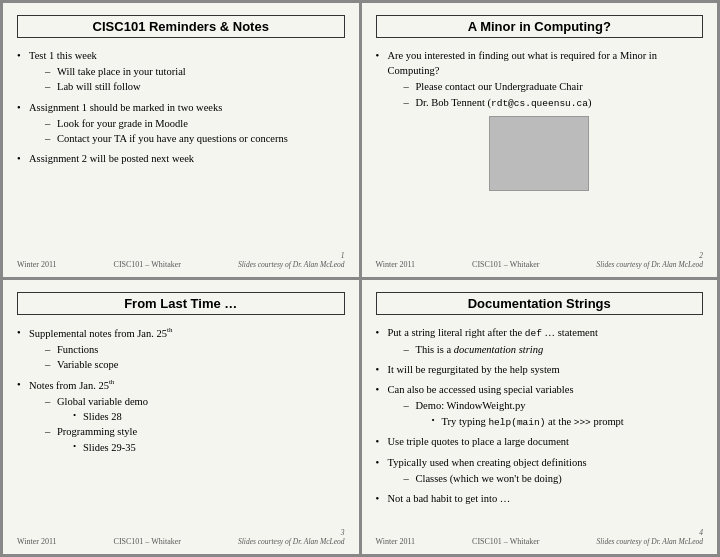  Describe the element at coordinates (554, 86) in the screenshot. I see `list-item: Please contact our Undergraduate Chair` at that location.